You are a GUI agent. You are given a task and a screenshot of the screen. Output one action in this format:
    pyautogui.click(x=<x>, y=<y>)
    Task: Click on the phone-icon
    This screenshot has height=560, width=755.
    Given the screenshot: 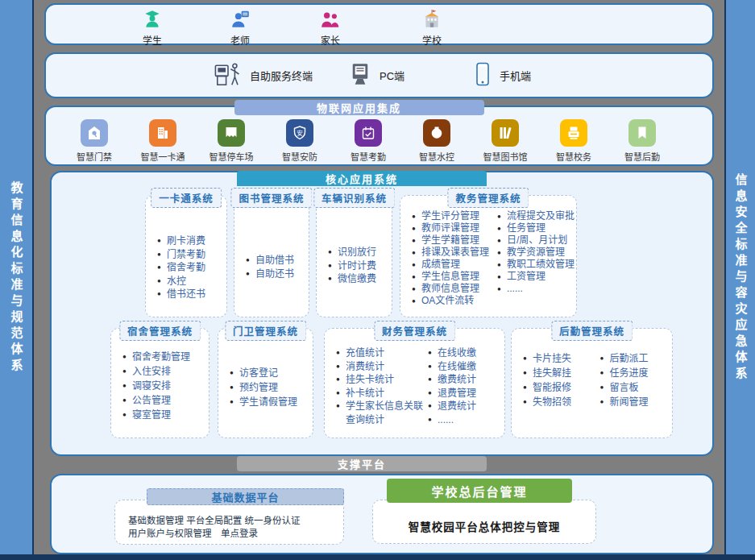 What is the action you would take?
    pyautogui.click(x=483, y=76)
    